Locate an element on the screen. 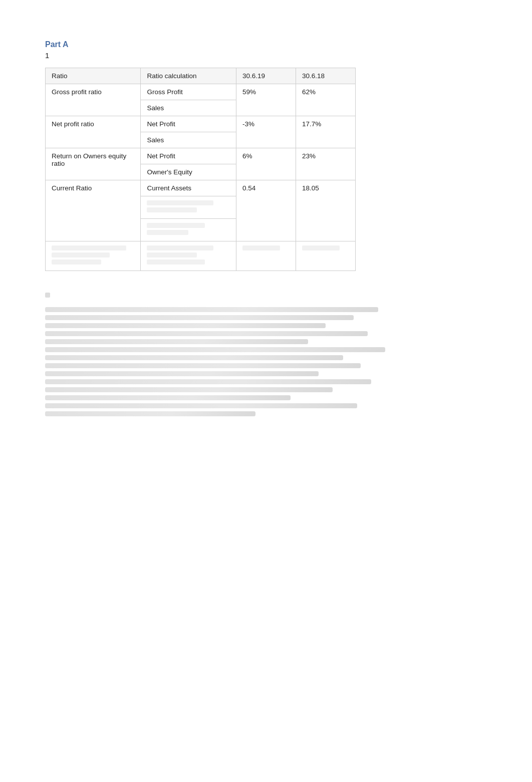  ratio-name-equity: Return on Owners equity ratio is located at coordinates (93, 164).